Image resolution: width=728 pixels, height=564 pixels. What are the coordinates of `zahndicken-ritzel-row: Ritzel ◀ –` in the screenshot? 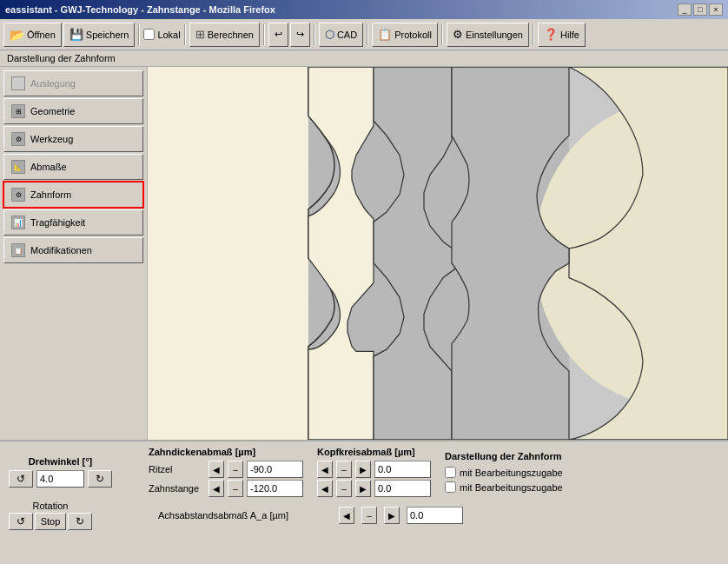 It's located at (226, 469).